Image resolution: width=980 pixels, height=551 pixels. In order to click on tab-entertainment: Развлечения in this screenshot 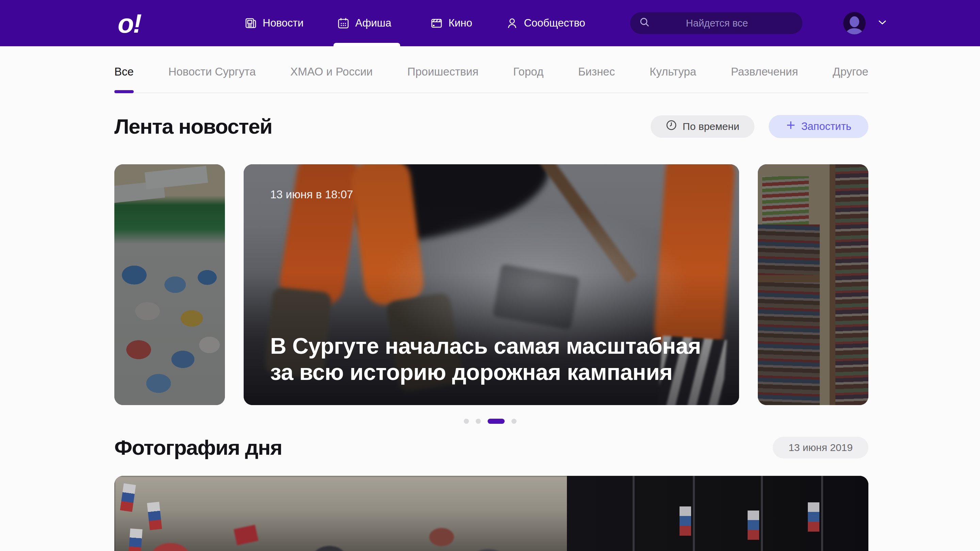, I will do `click(764, 72)`.